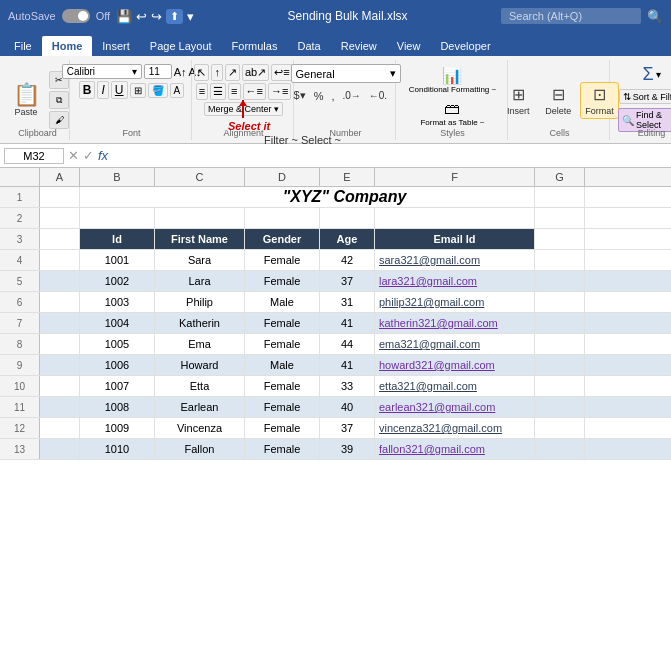 This screenshot has width=671, height=664. What do you see at coordinates (202, 92) in the screenshot?
I see `align-left-icon: ≡` at bounding box center [202, 92].